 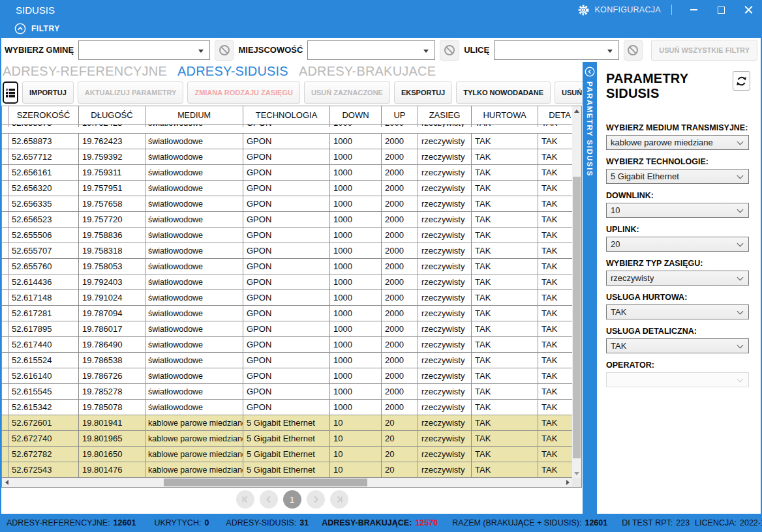 What do you see at coordinates (288, 345) in the screenshot?
I see `table-row: 52.61744019.786490światłowodoweGPON10002…` at bounding box center [288, 345].